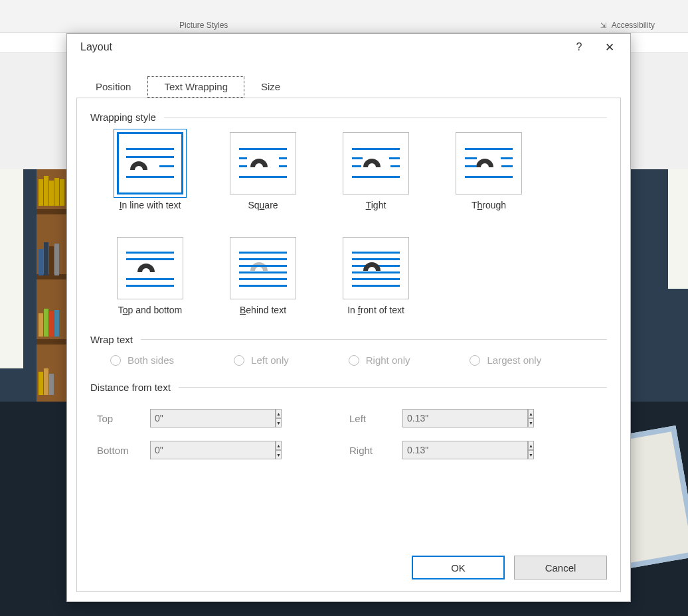  I want to click on style-tight-label: Tight, so click(376, 205).